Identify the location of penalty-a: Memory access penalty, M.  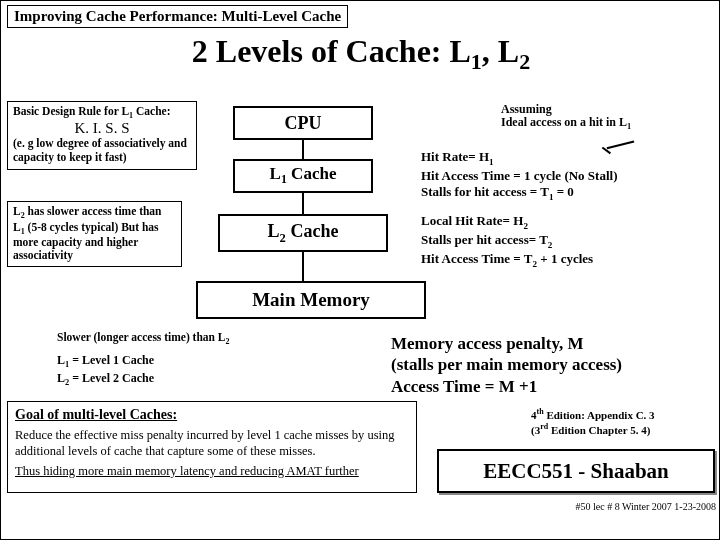
(554, 344).